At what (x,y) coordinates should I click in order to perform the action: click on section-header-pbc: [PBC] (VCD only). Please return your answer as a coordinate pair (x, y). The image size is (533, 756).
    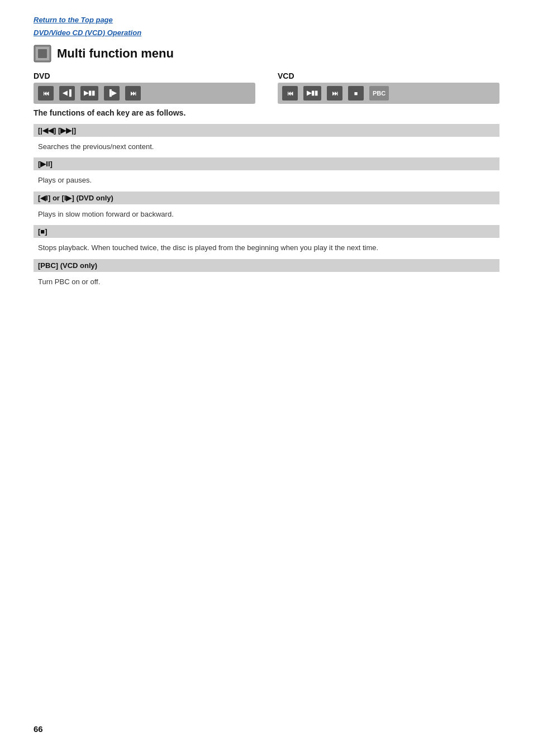
    Looking at the image, I should click on (266, 266).